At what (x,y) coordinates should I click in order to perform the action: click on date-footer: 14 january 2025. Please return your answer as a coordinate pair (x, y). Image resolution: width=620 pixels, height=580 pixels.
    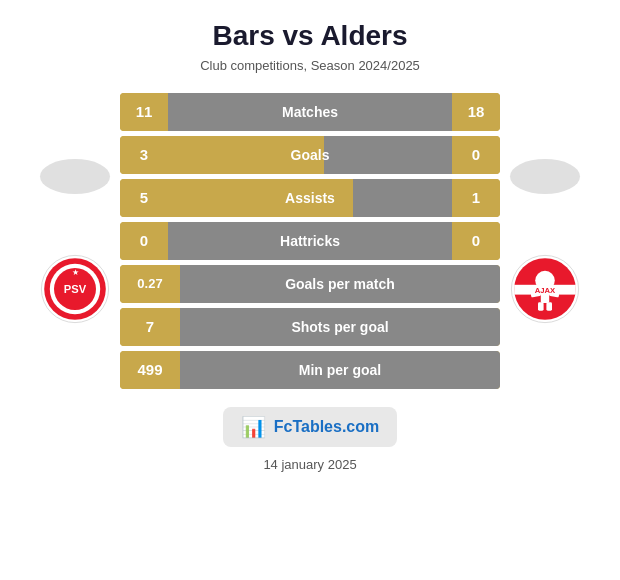
    Looking at the image, I should click on (310, 464).